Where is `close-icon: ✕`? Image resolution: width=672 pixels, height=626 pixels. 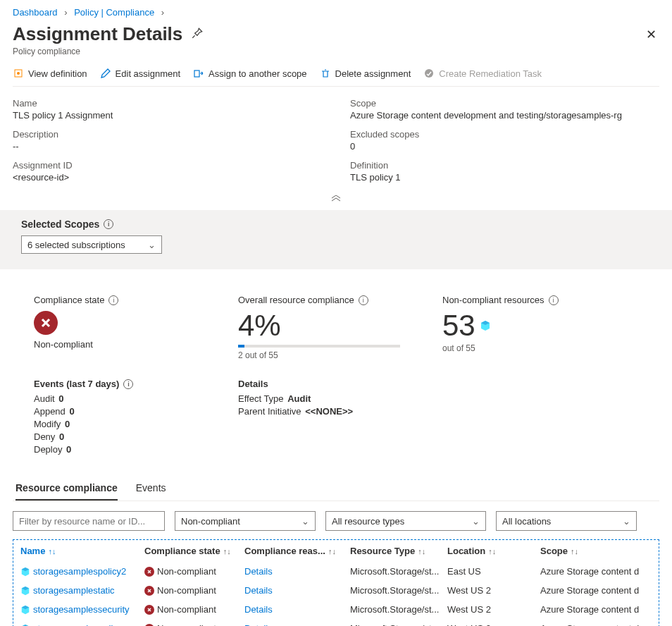 close-icon: ✕ is located at coordinates (651, 35).